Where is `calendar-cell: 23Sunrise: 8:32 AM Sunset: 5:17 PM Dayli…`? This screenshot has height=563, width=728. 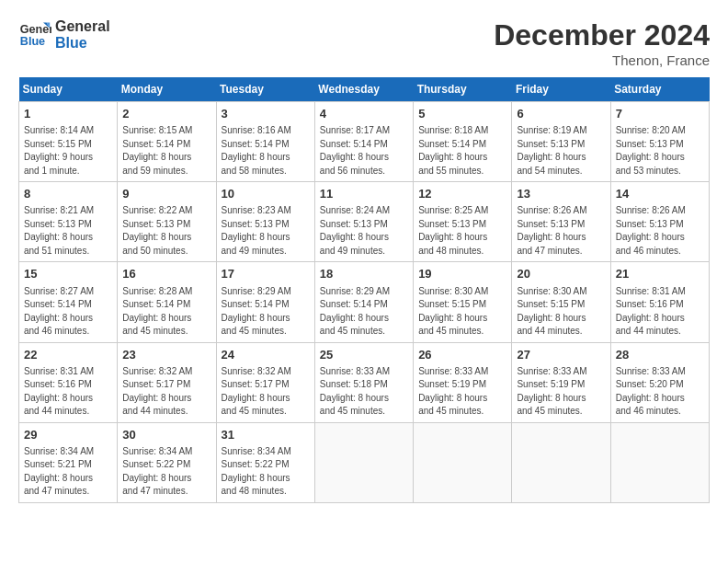
calendar-cell: 23Sunrise: 8:32 AM Sunset: 5:17 PM Dayli… is located at coordinates (167, 383).